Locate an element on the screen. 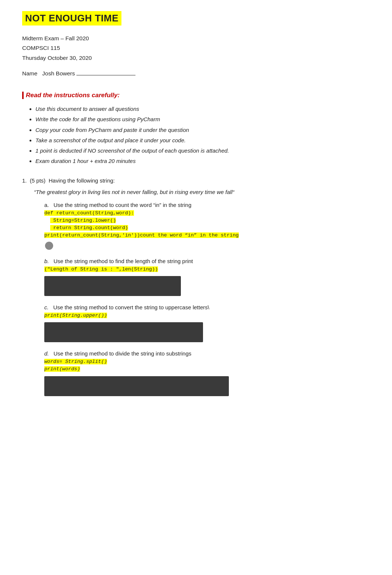 The height and width of the screenshot is (575, 392). code-d-line1: words= String.split() is located at coordinates (76, 361).